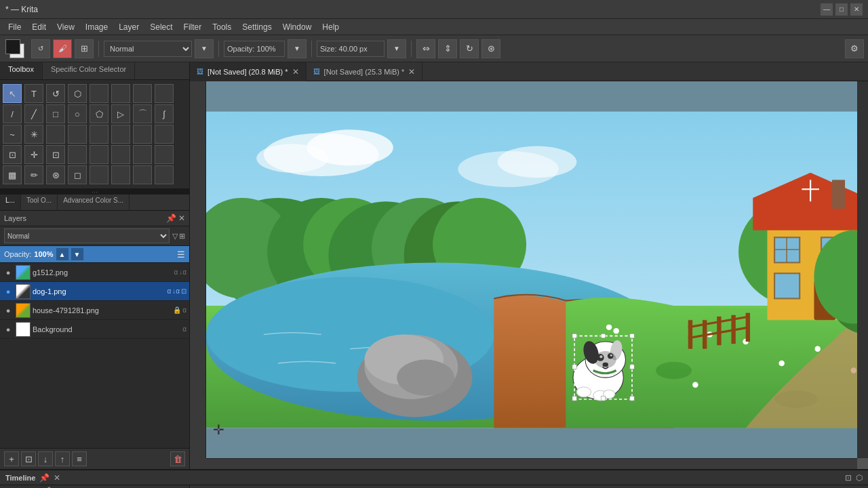 This screenshot has height=488, width=868. What do you see at coordinates (176, 272) in the screenshot?
I see `layer-alpha-lock-g1512: α` at bounding box center [176, 272].